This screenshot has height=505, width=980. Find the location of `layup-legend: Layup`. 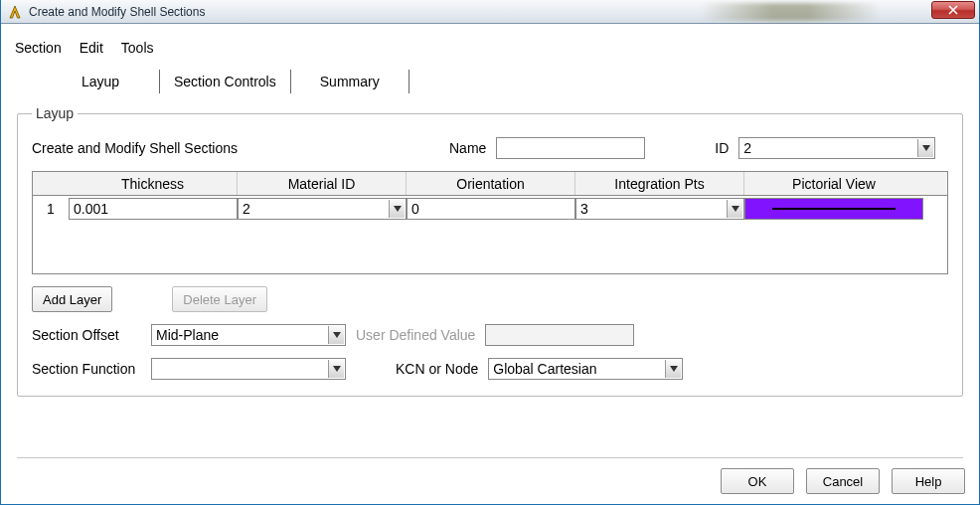

layup-legend: Layup is located at coordinates (55, 113).